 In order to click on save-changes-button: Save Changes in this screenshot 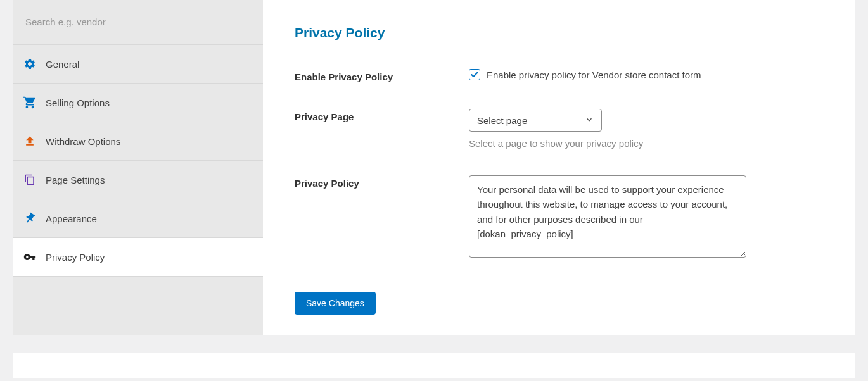, I will do `click(335, 303)`.